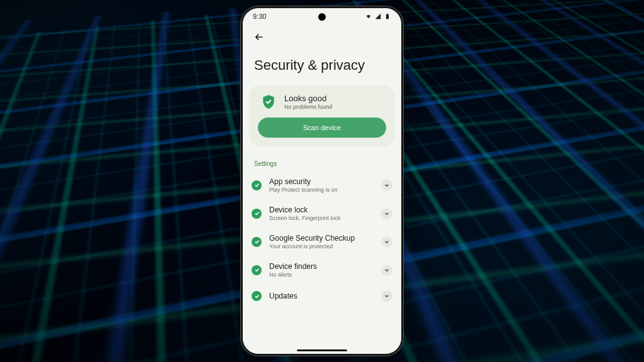 Image resolution: width=644 pixels, height=362 pixels. Describe the element at coordinates (321, 275) in the screenshot. I see `list-item-subtitle: No alerts` at that location.